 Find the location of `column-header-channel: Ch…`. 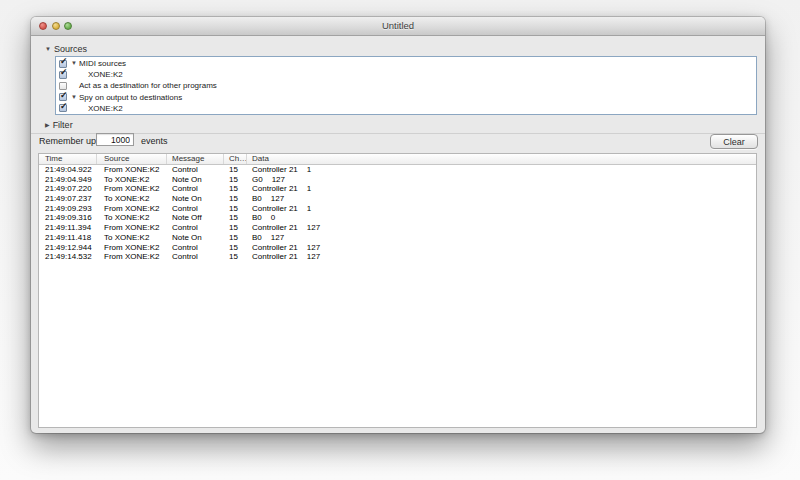

column-header-channel: Ch… is located at coordinates (236, 160).